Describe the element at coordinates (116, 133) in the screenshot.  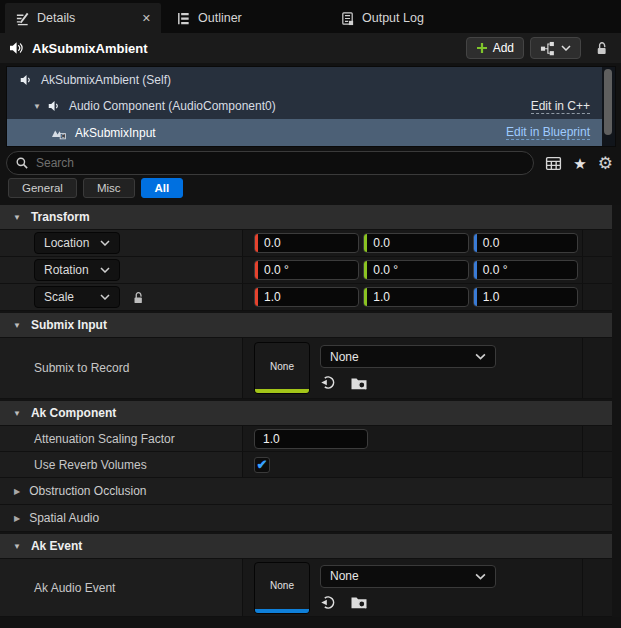
I see `tree-row-label: AkSubmixInput` at that location.